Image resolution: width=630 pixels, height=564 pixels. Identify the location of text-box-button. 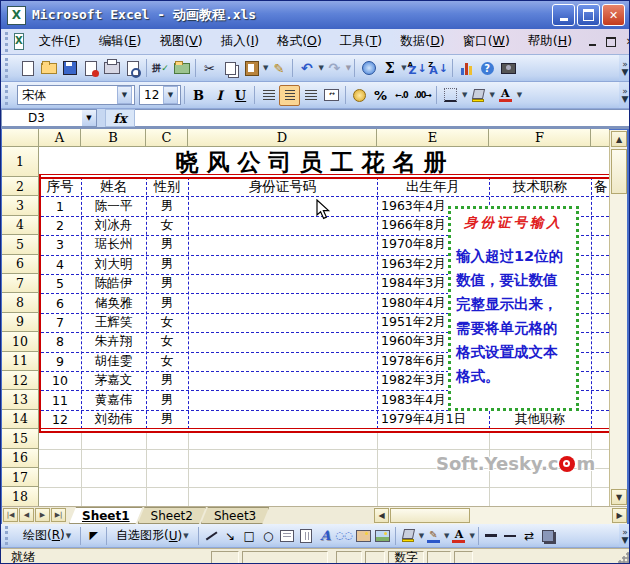
(288, 536).